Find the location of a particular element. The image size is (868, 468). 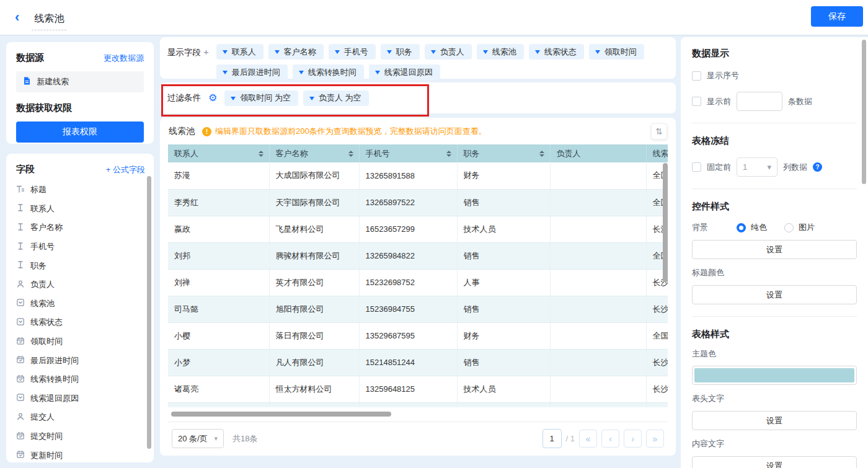

show-first-checkbox is located at coordinates (697, 102).